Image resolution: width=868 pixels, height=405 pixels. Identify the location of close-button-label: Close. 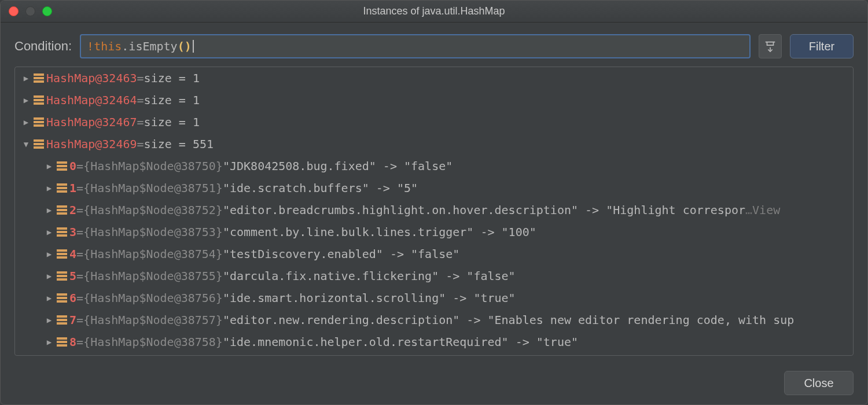
(818, 383).